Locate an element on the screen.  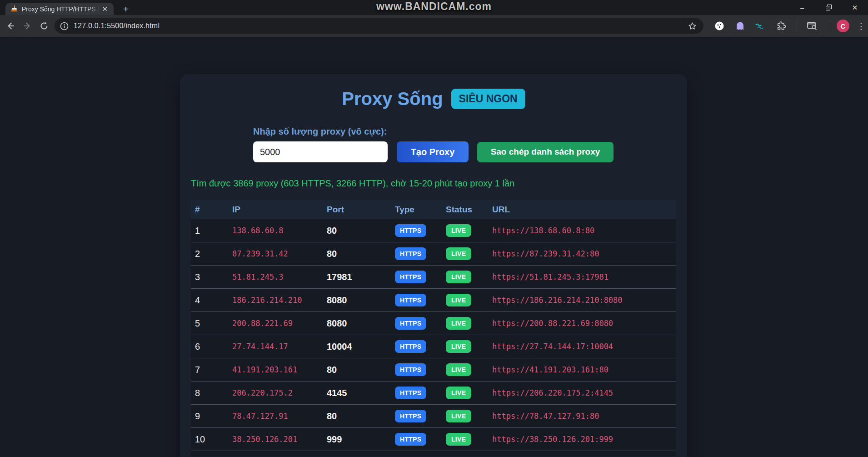
quantity-input is located at coordinates (320, 152).